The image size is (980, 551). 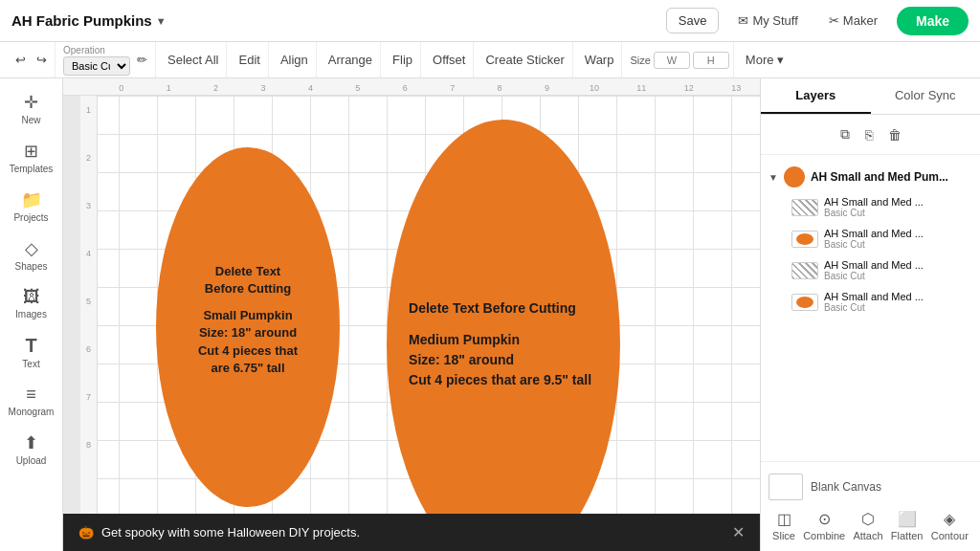 What do you see at coordinates (32, 157) in the screenshot?
I see `sidebar-item-templates: ⊞ Templates` at bounding box center [32, 157].